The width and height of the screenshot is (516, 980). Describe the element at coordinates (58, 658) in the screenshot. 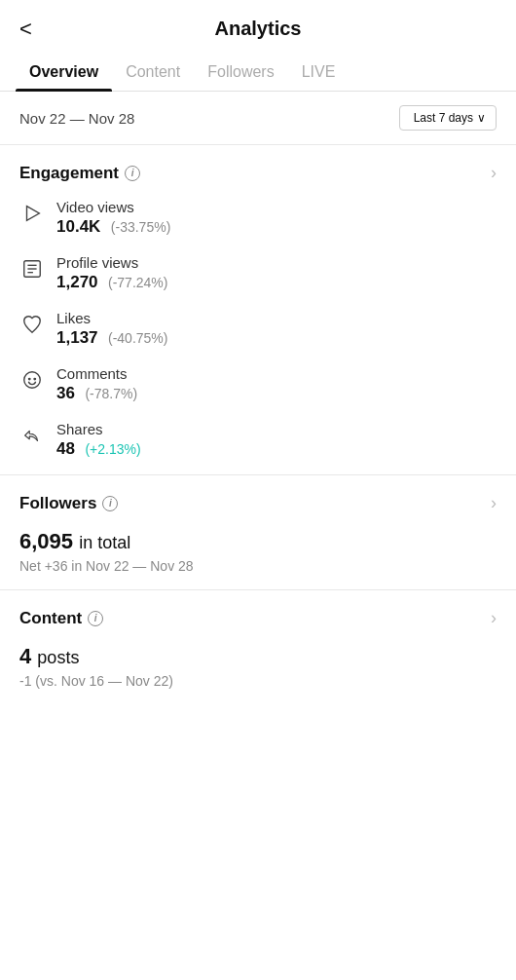

I see `content-posts-label: posts` at that location.